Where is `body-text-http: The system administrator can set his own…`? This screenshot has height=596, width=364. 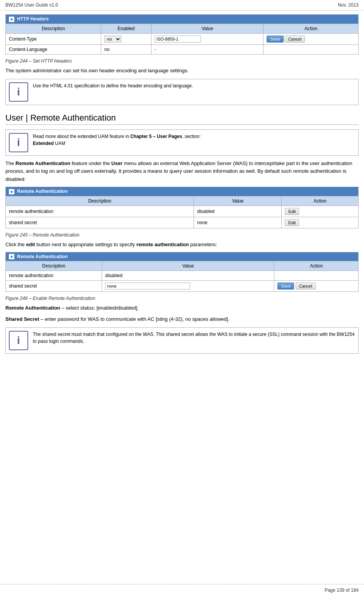 body-text-http: The system administrator can set his own… is located at coordinates (182, 71).